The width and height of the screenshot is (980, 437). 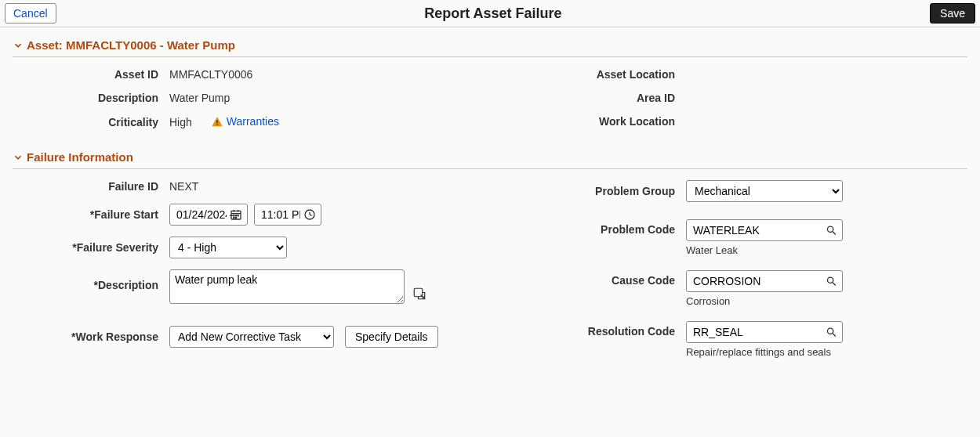 What do you see at coordinates (764, 332) in the screenshot?
I see `resolution-code-lookup` at bounding box center [764, 332].